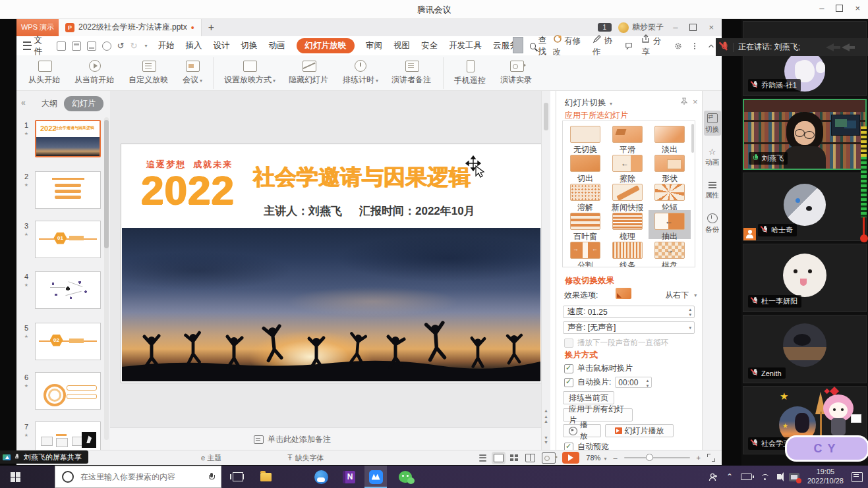 The height and width of the screenshot is (488, 868). I want to click on browser-button, so click(321, 477).